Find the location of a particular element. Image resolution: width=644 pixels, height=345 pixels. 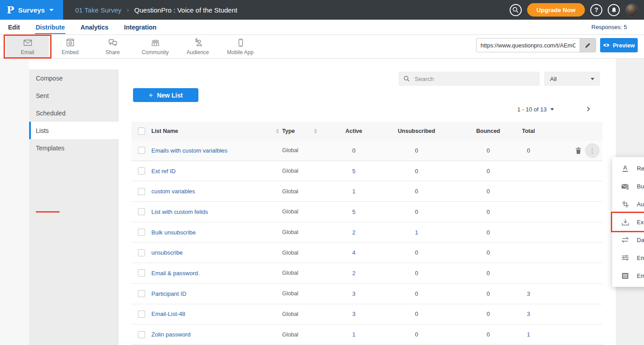

export-batch-icon is located at coordinates (625, 222).